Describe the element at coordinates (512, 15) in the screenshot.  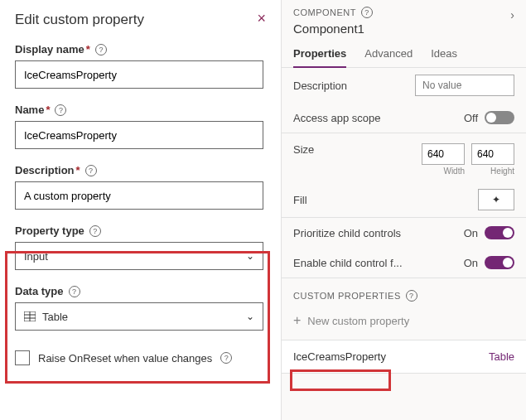
I see `chevron-right-icon: ›` at that location.